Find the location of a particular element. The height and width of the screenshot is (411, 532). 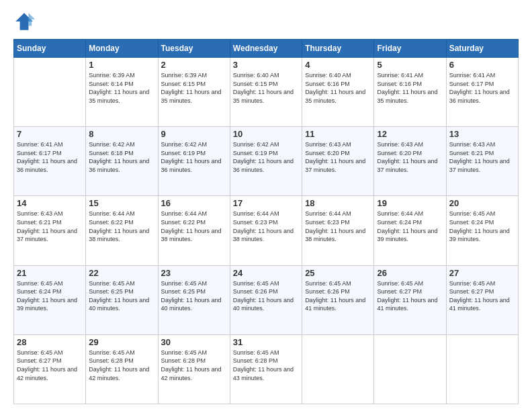

day-number: 10 is located at coordinates (266, 134).